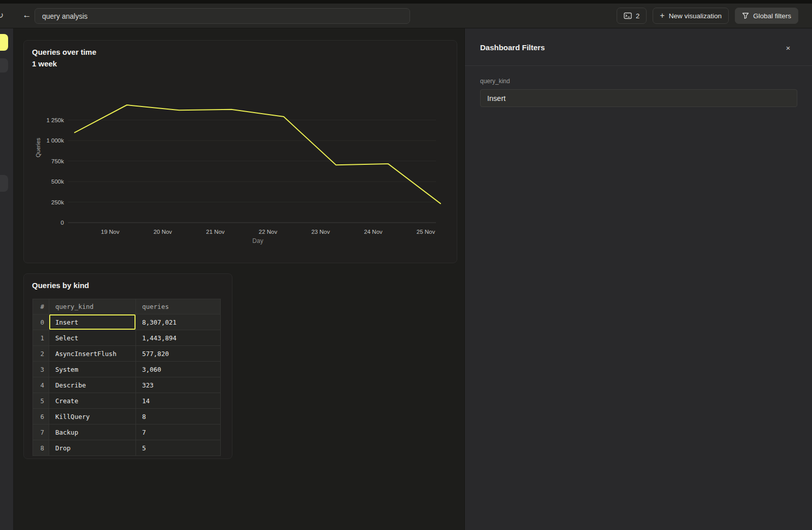 This screenshot has width=812, height=530. I want to click on table-row: 3System3,060, so click(127, 369).